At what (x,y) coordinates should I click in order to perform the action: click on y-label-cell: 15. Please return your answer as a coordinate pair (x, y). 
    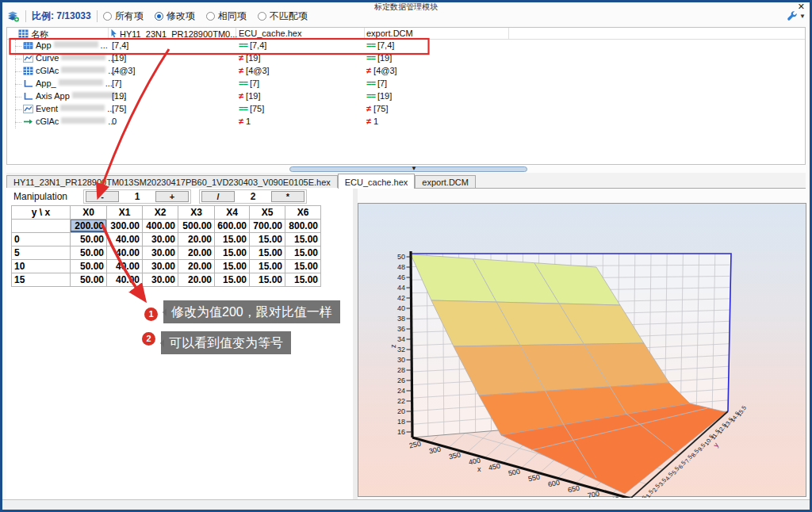
    Looking at the image, I should click on (41, 281).